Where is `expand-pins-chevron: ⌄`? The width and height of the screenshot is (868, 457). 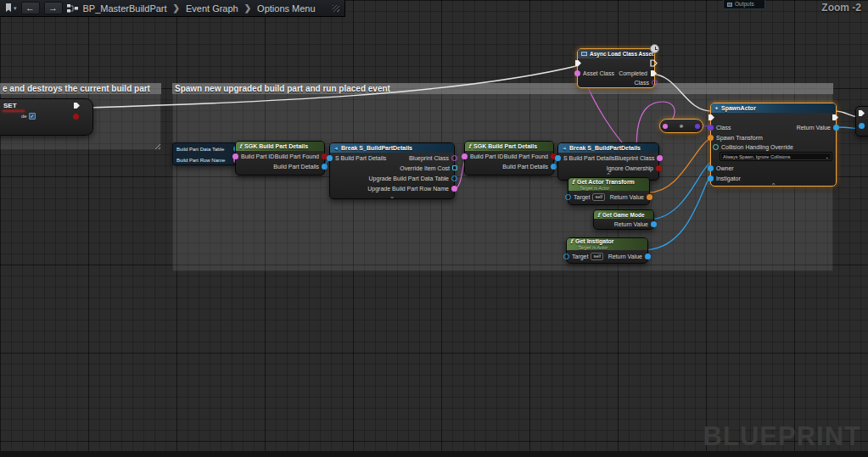
expand-pins-chevron: ⌄ is located at coordinates (392, 197).